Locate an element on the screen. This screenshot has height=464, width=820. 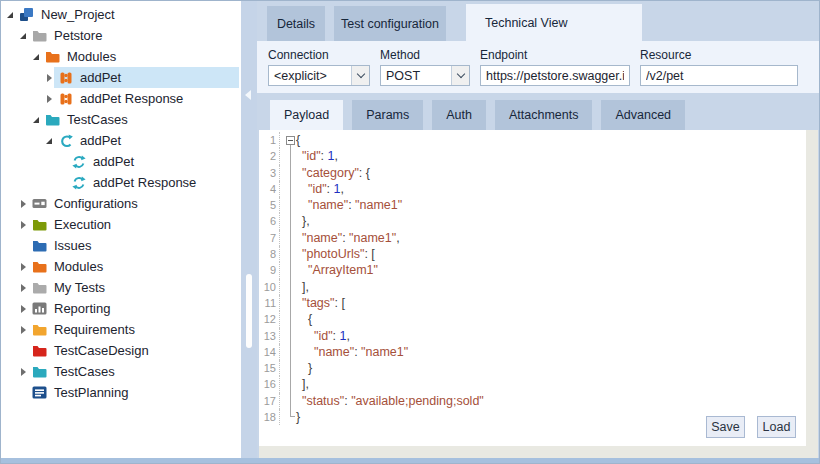
tree-item-label: Modules is located at coordinates (92, 56).